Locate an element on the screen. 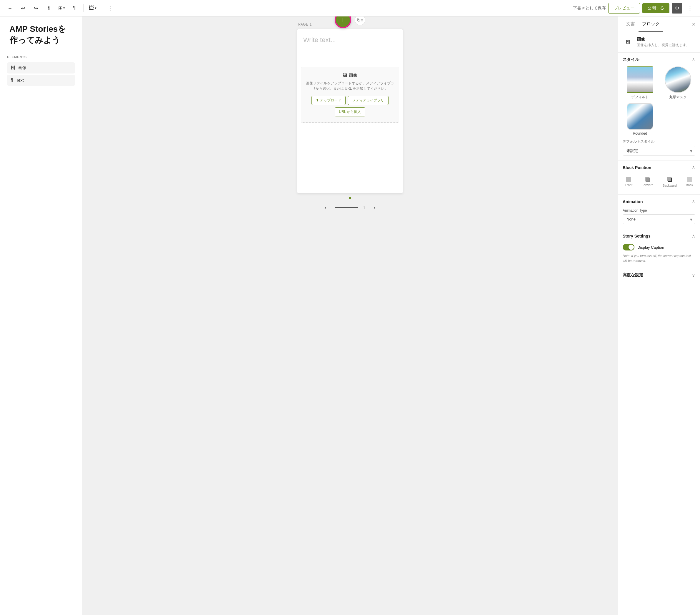  info-button: ℹ is located at coordinates (49, 8).